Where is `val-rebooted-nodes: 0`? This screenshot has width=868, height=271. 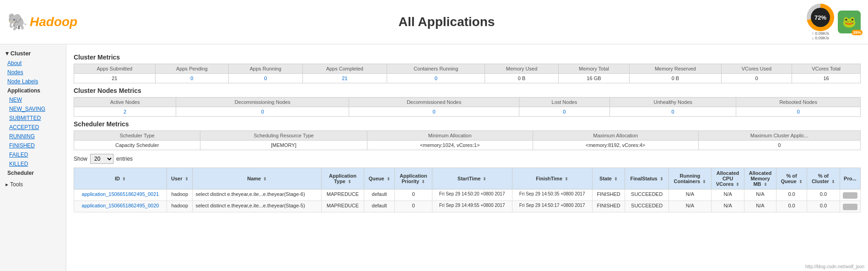
val-rebooted-nodes: 0 is located at coordinates (798, 112).